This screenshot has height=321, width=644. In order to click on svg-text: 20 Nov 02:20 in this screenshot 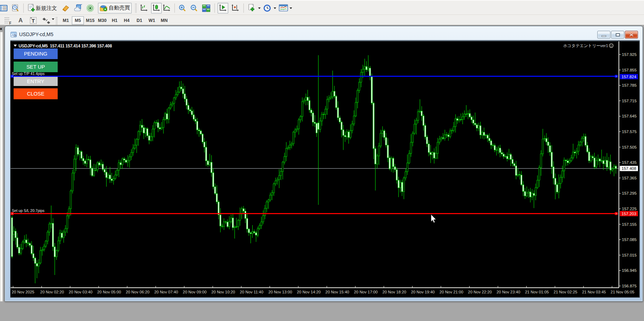, I will do `click(52, 292)`.